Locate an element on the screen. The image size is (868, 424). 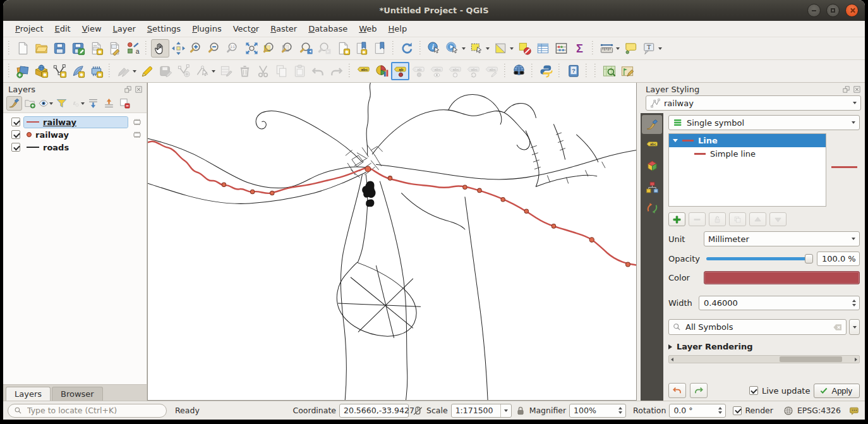
layer-rendering-section: Layer Rendering is located at coordinates (764, 346).